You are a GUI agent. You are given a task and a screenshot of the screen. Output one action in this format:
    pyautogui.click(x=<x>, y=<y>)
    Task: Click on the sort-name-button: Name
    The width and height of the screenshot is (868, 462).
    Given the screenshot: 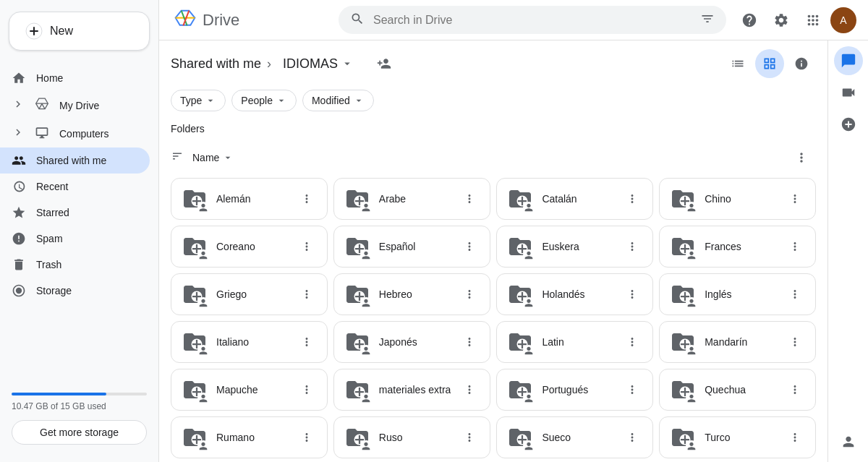 What is the action you would take?
    pyautogui.click(x=213, y=158)
    